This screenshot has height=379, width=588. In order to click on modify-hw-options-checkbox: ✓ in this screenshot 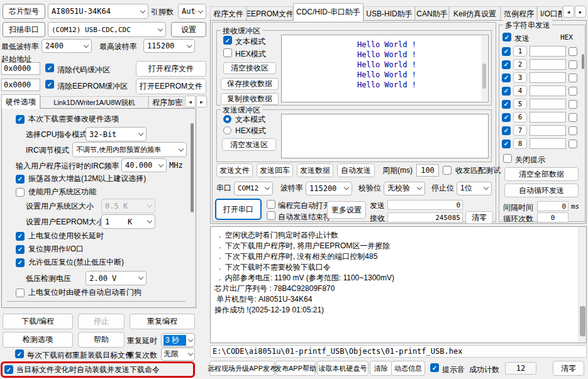, I will do `click(20, 119)`.